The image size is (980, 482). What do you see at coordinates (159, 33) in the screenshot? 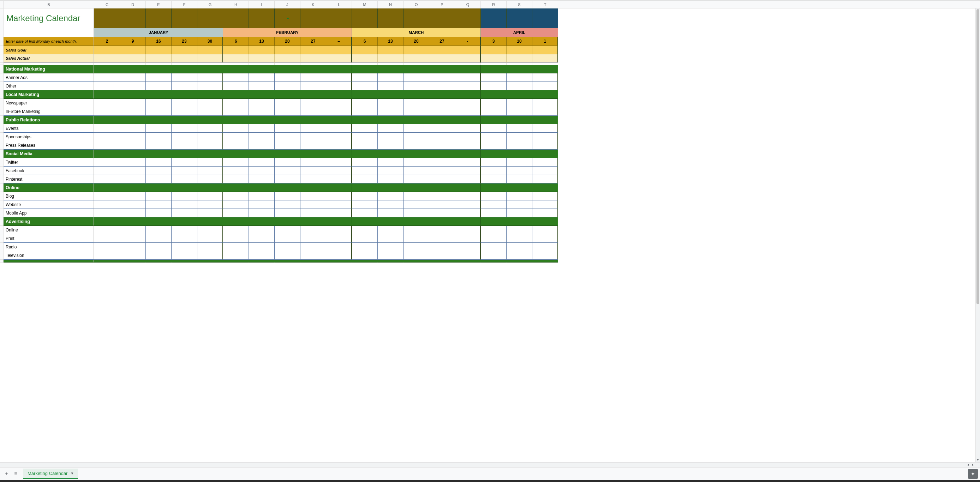
I see `month-header-january: JANUARY` at bounding box center [159, 33].